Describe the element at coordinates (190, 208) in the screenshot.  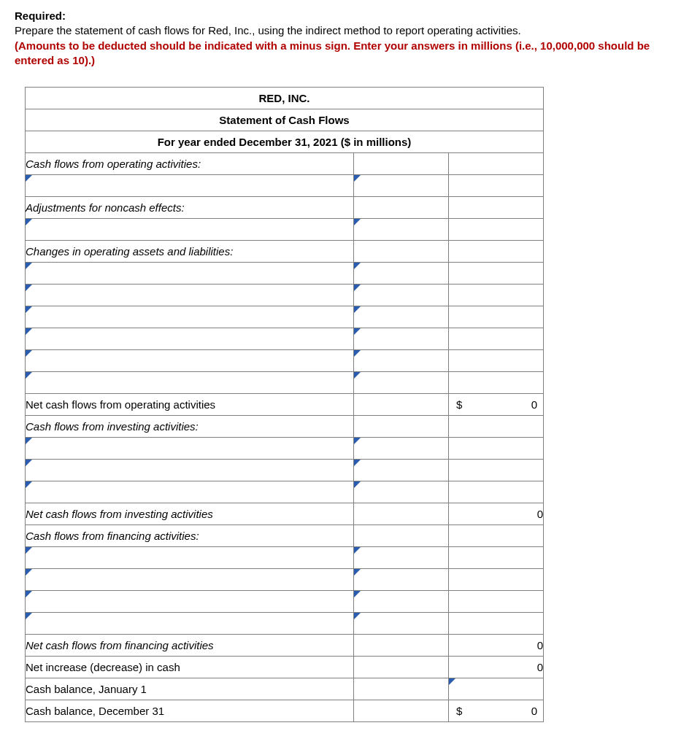
I see `adjustments-section-header: Adjustments for noncash effects:` at that location.